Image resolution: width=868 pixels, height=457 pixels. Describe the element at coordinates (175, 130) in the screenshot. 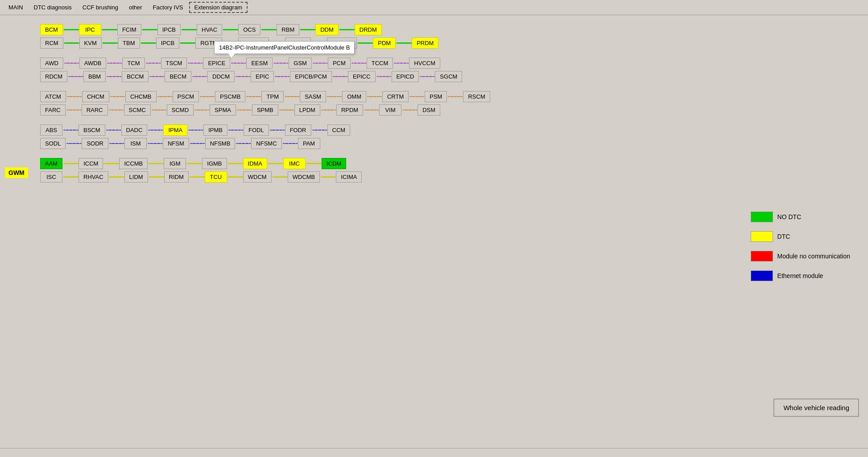

I see `module-ipma: IPMA` at that location.